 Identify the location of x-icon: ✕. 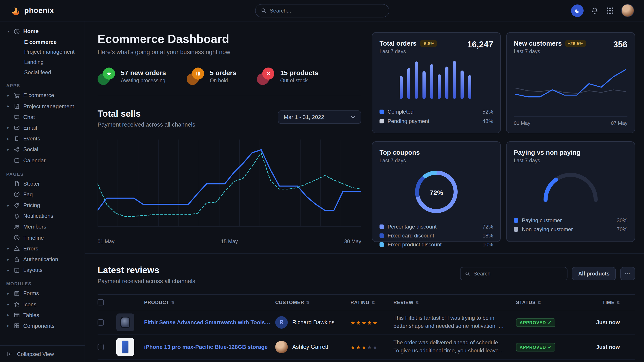
(266, 76).